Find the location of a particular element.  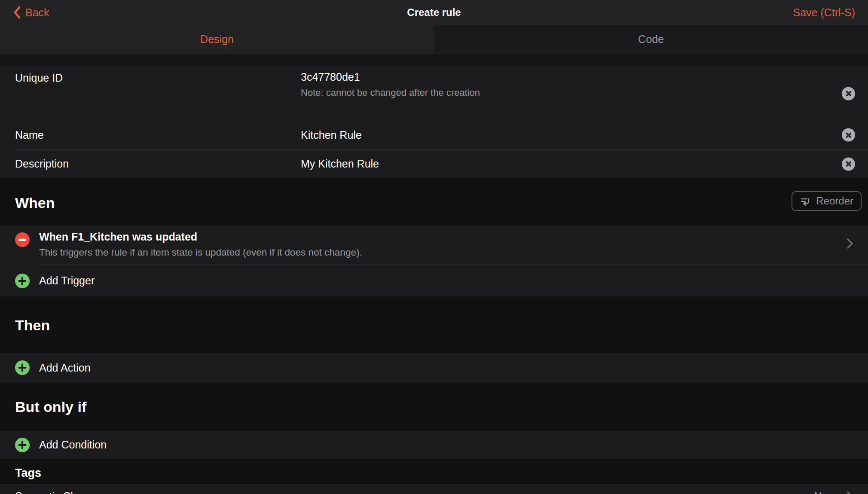

back-label: Back is located at coordinates (37, 13).